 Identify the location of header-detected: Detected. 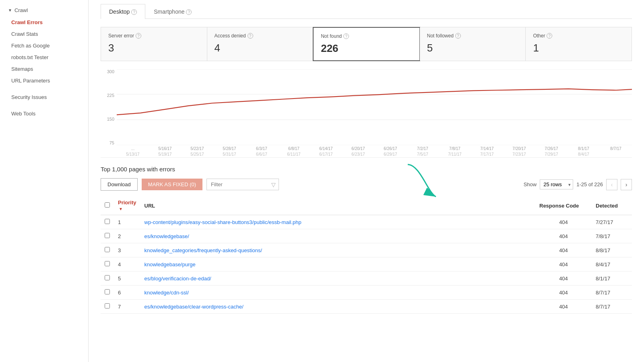
(612, 206).